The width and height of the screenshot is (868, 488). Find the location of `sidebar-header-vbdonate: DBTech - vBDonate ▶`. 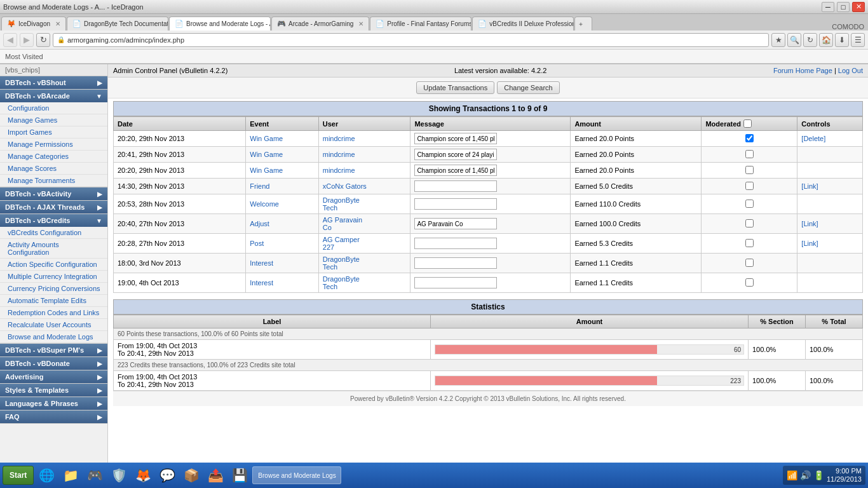

sidebar-header-vbdonate: DBTech - vBDonate ▶ is located at coordinates (53, 363).